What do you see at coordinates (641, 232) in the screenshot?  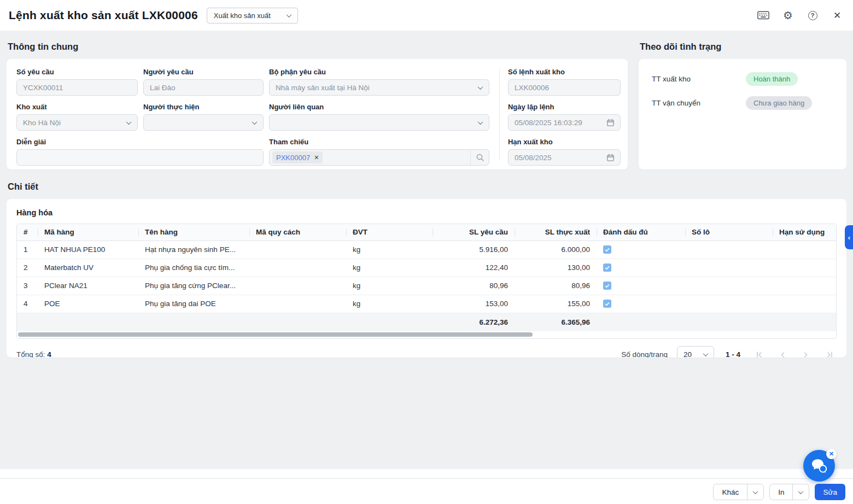 I see `col-marked-full: Đánh dấu đủ` at bounding box center [641, 232].